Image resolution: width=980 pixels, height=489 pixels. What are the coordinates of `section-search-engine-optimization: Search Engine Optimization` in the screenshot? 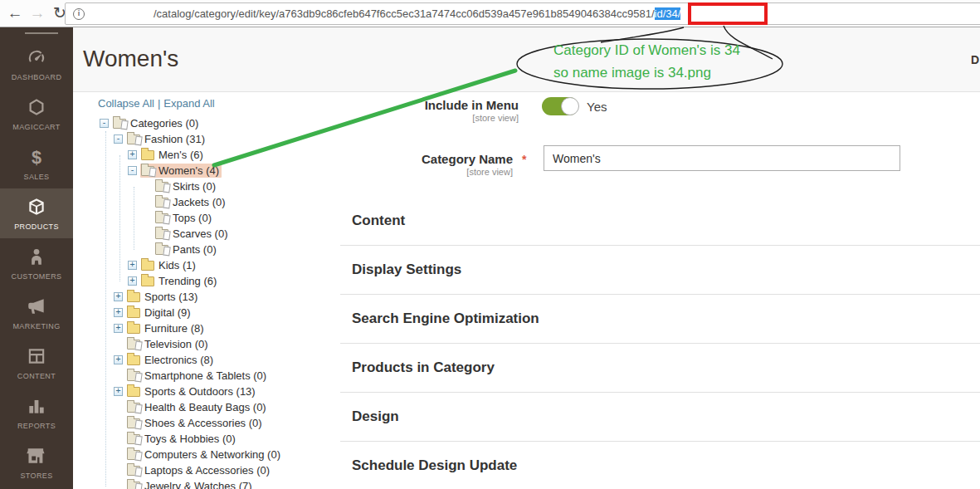 It's located at (661, 319).